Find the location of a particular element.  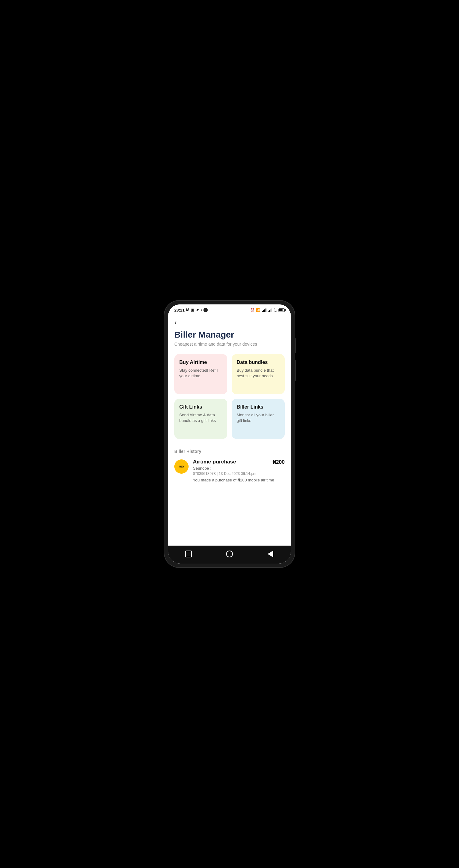

back-button: ‹ is located at coordinates (175, 323).